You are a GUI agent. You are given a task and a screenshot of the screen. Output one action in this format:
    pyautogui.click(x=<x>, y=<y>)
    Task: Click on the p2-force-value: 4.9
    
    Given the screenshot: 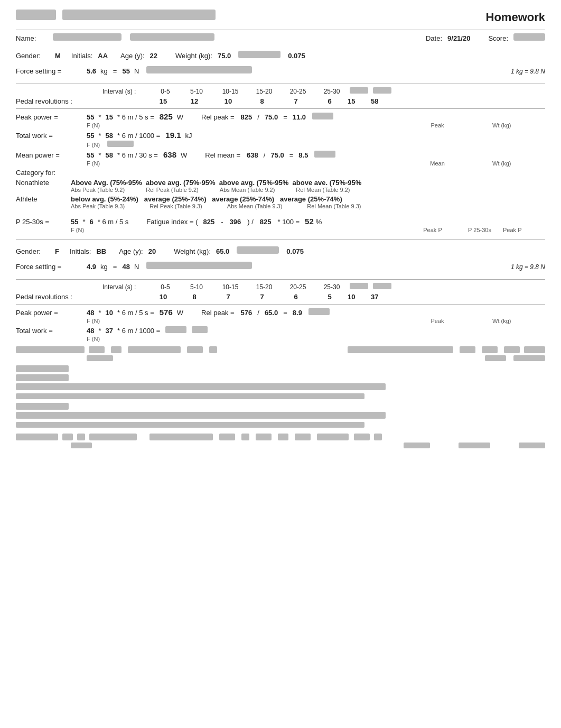 What is the action you would take?
    pyautogui.click(x=91, y=266)
    